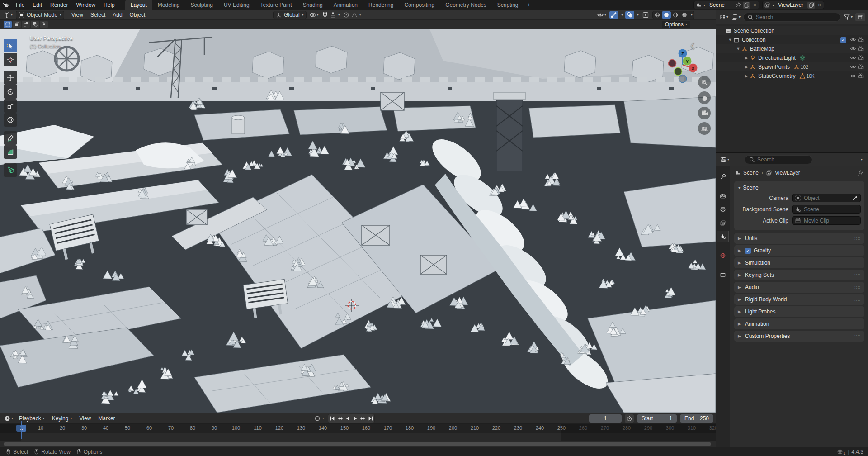 Image resolution: width=868 pixels, height=456 pixels. Describe the element at coordinates (799, 238) in the screenshot. I see `section-units: ▶Units::::` at that location.